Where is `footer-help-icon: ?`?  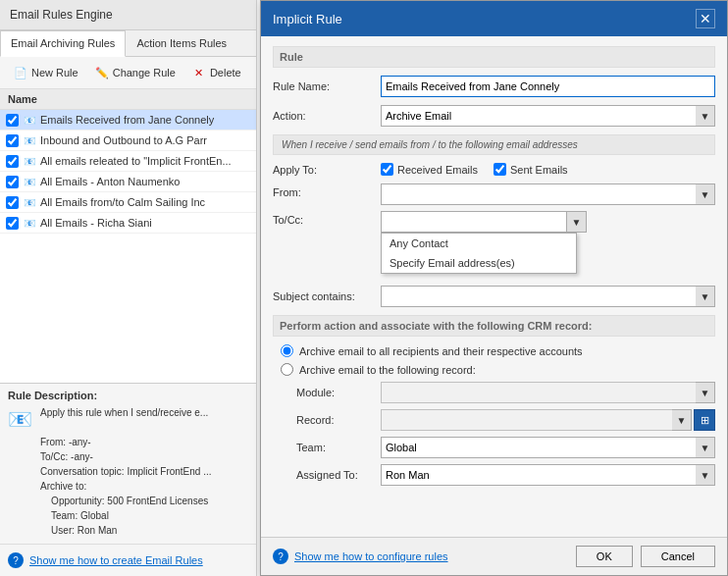 footer-help-icon: ? is located at coordinates (281, 556).